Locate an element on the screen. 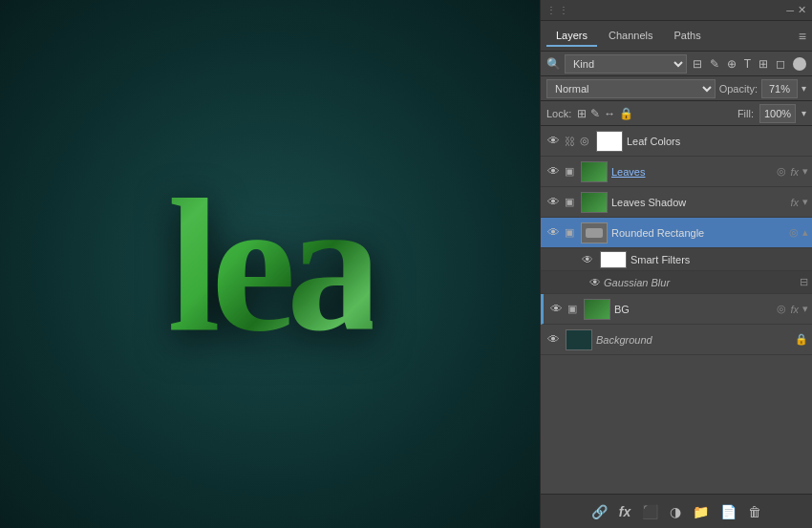  bottom-toolbar: 🔗 fx ⬛ ◑ 📁 📄 🗑 is located at coordinates (676, 511).